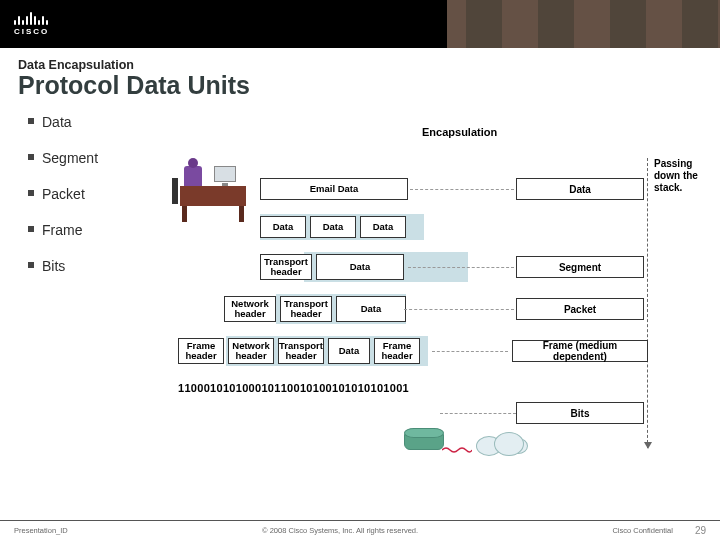  I want to click on box-transport-header-3: Transport header, so click(301, 351).